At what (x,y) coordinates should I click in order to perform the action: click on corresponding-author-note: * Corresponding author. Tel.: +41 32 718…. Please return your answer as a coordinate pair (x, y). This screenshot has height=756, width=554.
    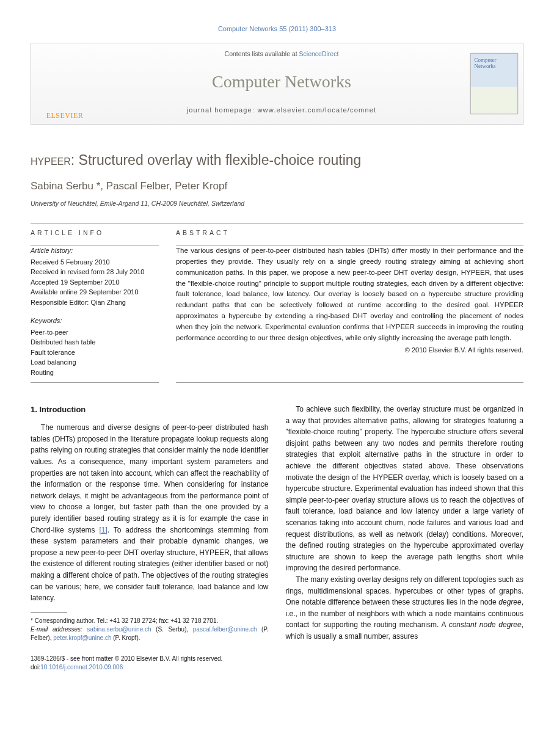
    Looking at the image, I should click on (150, 621).